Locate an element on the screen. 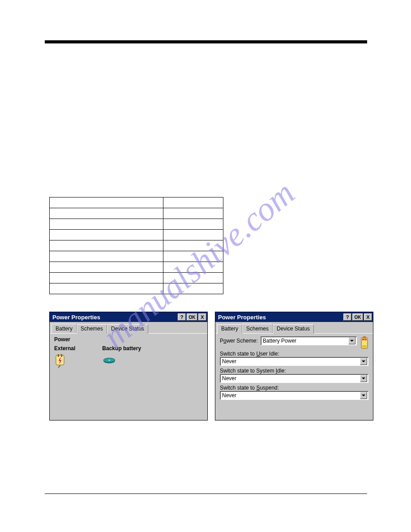 Image resolution: width=411 pixels, height=532 pixels. external-power-block: External is located at coordinates (64, 357).